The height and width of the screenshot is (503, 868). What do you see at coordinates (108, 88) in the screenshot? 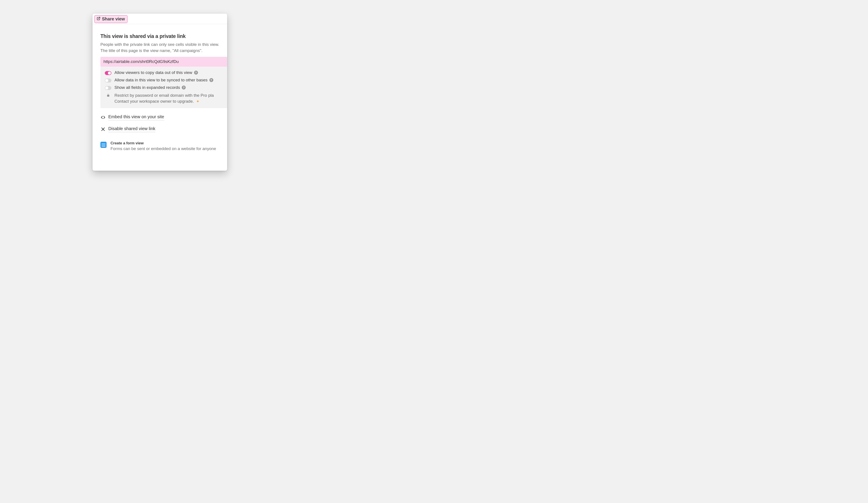
I see `toggle-show-all-fields` at bounding box center [108, 88].